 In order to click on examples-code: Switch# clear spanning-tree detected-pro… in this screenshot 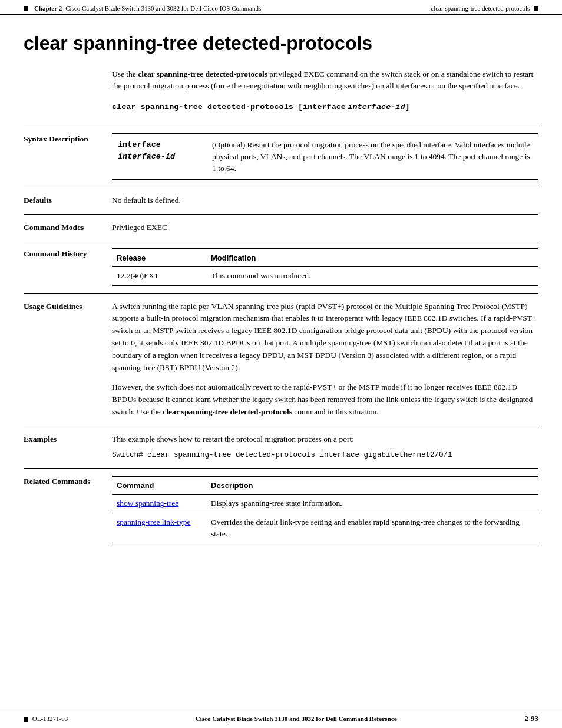, I will do `click(325, 455)`.